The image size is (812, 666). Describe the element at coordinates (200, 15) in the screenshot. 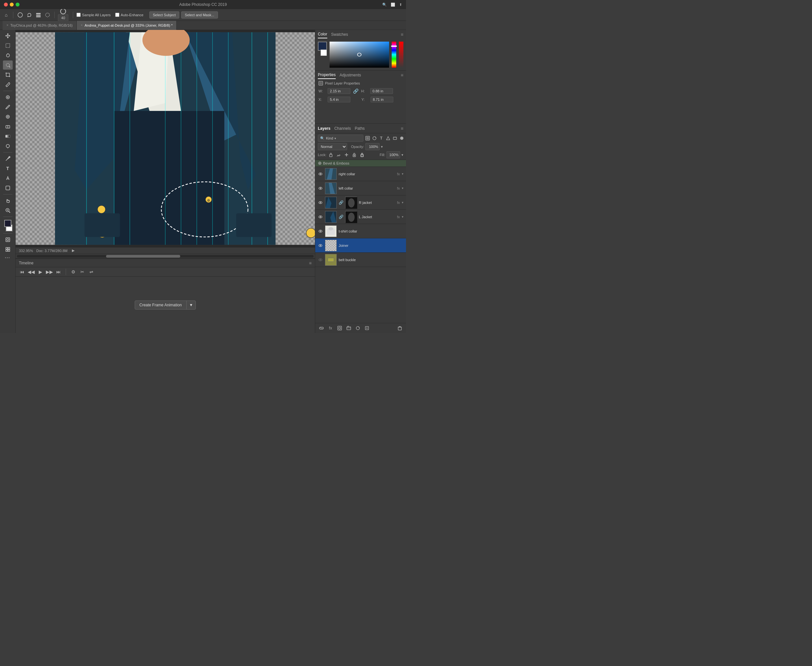

I see `select-mask-button: Select and Mask...` at that location.